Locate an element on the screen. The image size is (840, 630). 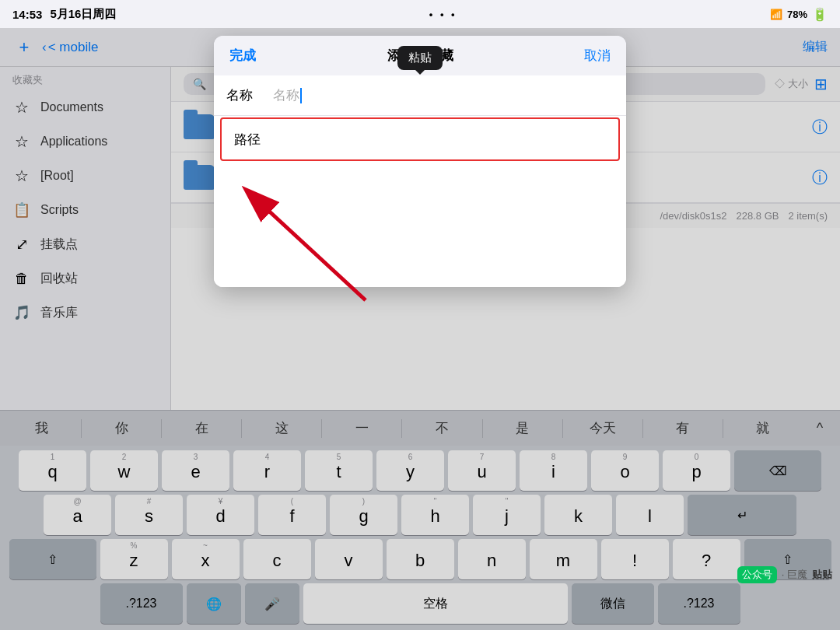
status-bar: 14:53 5月16日周四 • • • 📶 78% 🔋 is located at coordinates (420, 14).